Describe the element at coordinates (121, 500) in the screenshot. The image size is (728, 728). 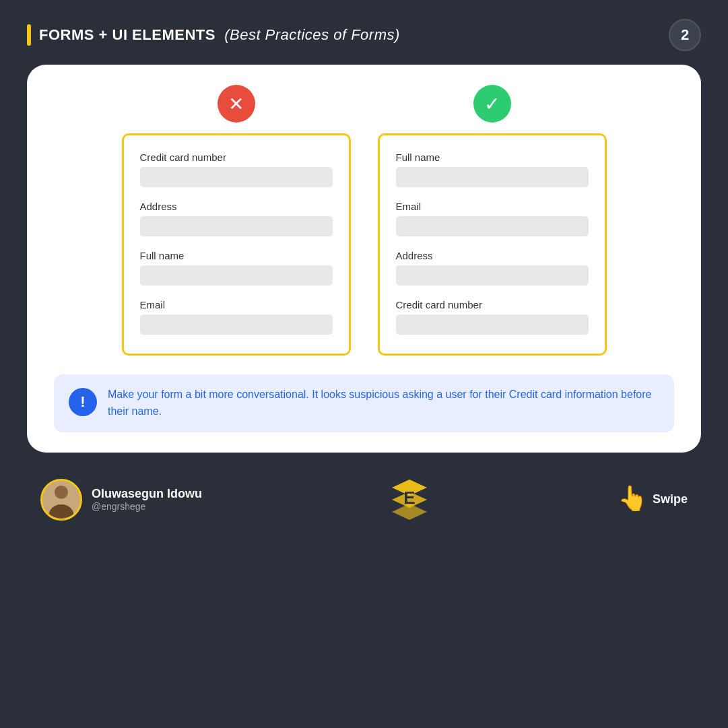
I see `author-section: Oluwasegun Idowu @engrshege` at that location.